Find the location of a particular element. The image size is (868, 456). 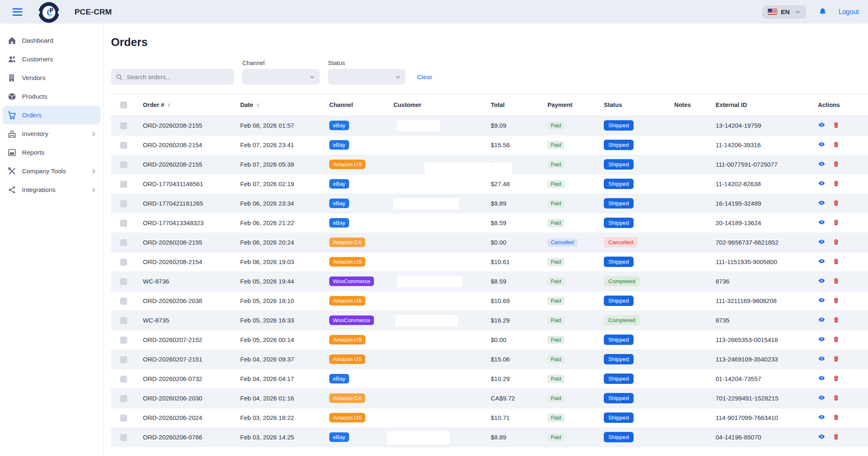

order-date-cell: Feb 04, 2026 04:17 is located at coordinates (285, 379).